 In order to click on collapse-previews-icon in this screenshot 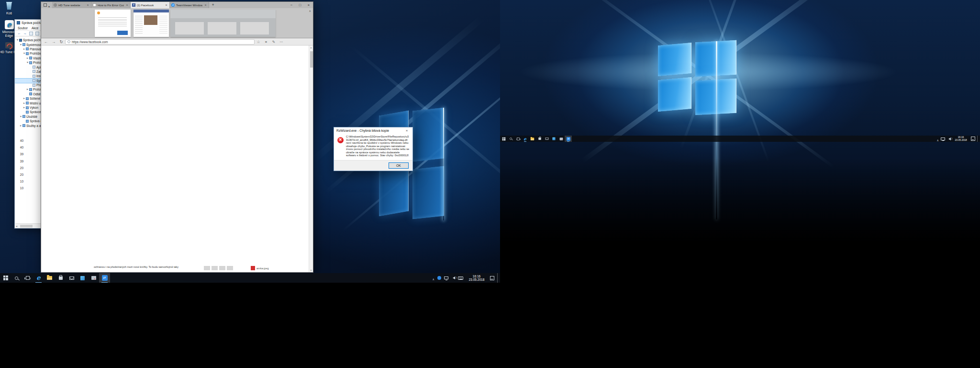, I will do `click(310, 11)`.